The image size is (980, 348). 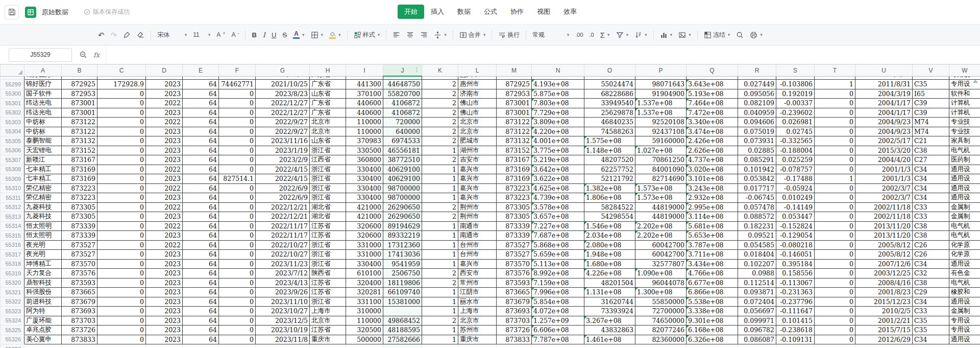 I want to click on cell-K55299: 2, so click(x=440, y=85).